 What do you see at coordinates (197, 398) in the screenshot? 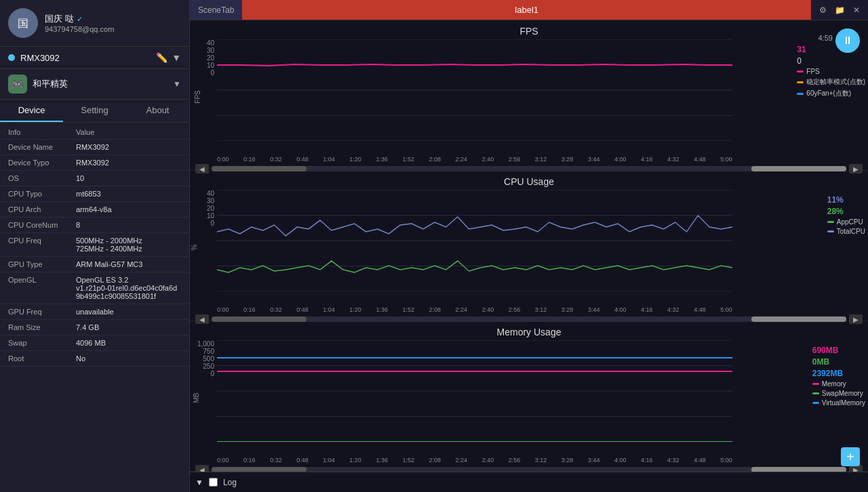
I see `memory-y-axis-label: MB` at bounding box center [197, 398].